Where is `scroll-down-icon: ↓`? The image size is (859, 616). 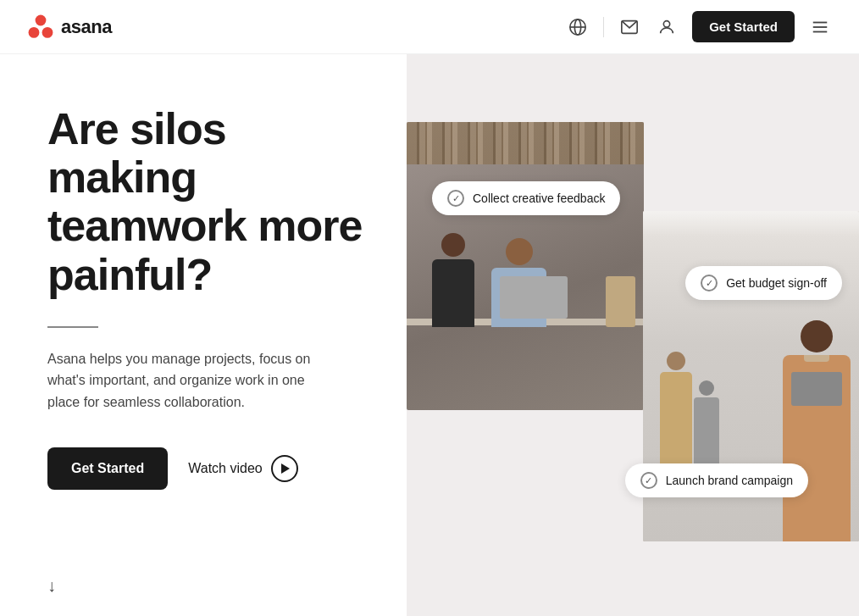
scroll-down-icon: ↓ is located at coordinates (52, 586).